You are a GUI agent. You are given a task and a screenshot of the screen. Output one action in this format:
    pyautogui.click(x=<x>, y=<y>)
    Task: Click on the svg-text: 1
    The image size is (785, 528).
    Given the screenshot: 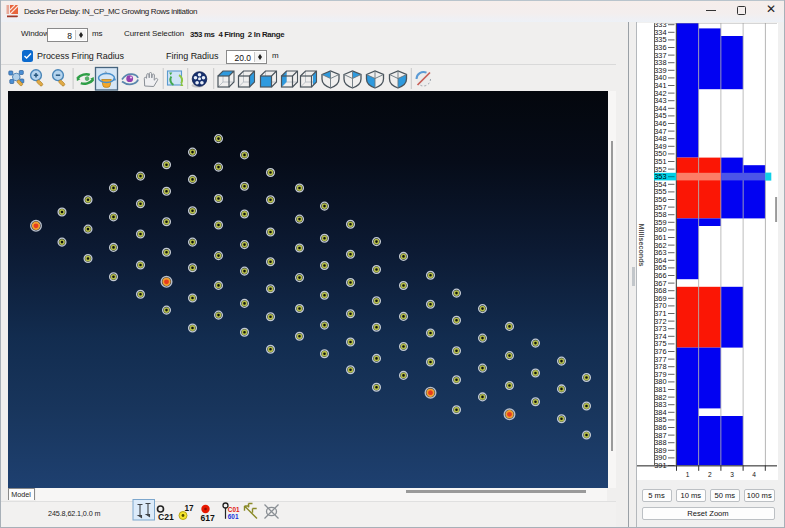 What is the action you would take?
    pyautogui.click(x=687, y=474)
    